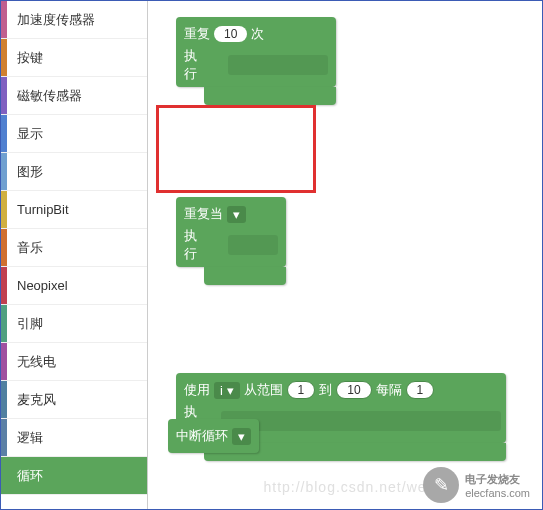  I want to click on repeat-label: 重复, so click(197, 34).